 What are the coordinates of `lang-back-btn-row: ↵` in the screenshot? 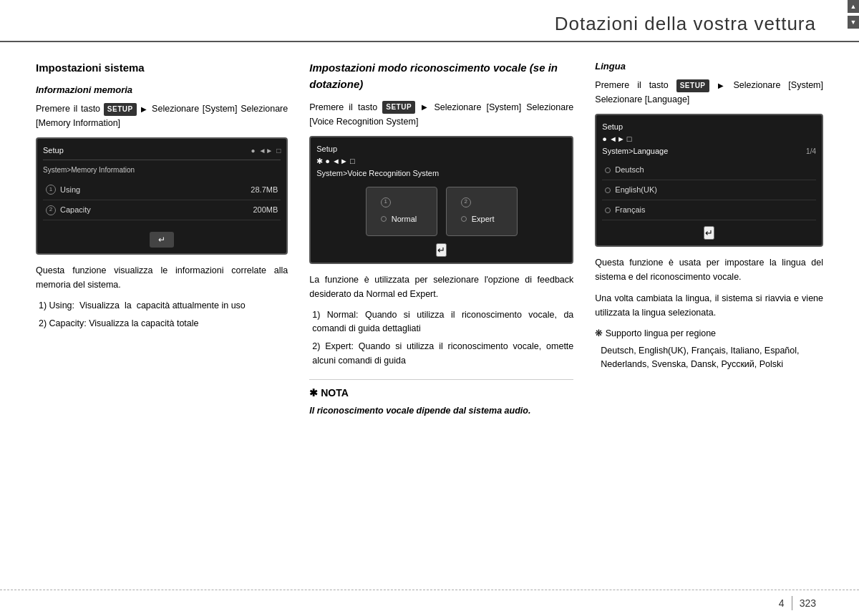 It's located at (709, 233).